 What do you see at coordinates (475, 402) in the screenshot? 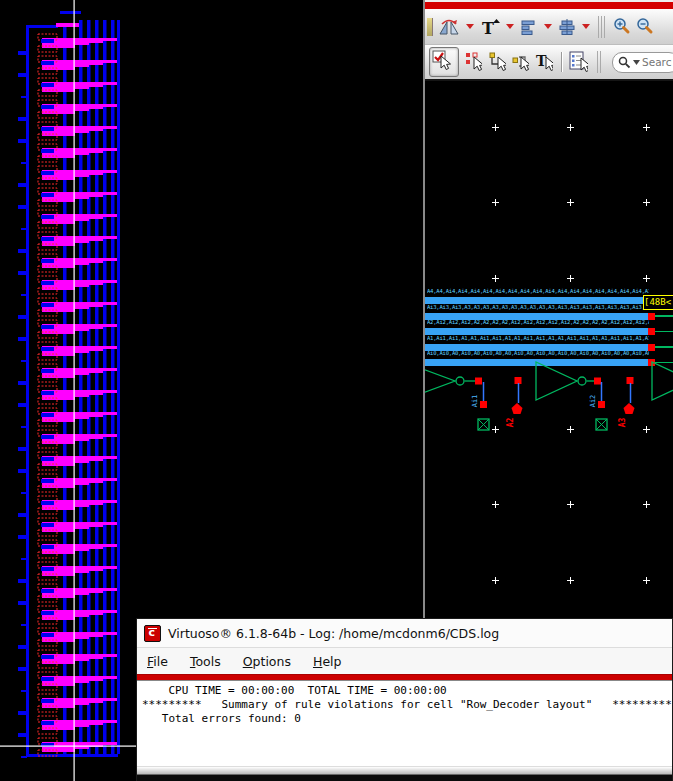
I see `net-label: Ai1` at bounding box center [475, 402].